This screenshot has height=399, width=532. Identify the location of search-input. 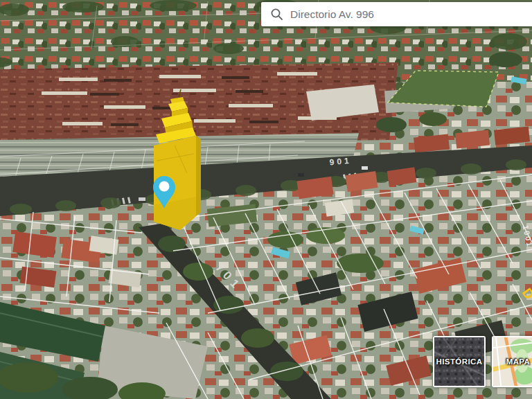
(411, 14).